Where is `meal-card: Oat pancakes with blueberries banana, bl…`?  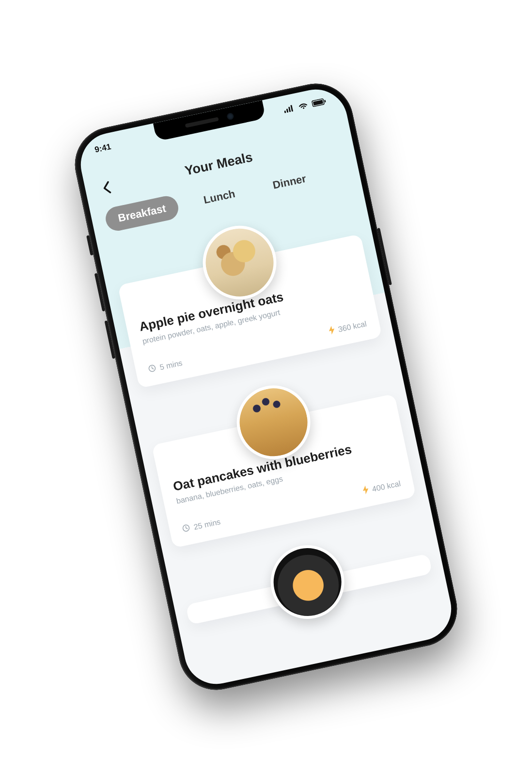
meal-card: Oat pancakes with blueberries banana, bl… is located at coordinates (284, 471).